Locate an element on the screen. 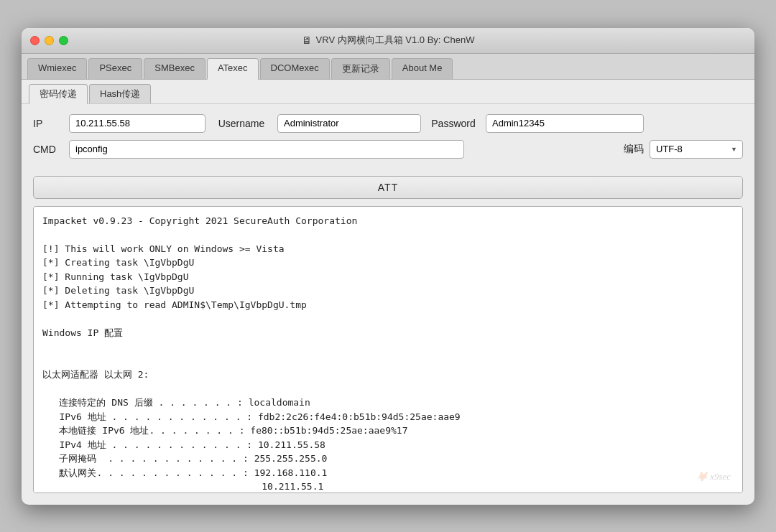  cmd-label: CMD is located at coordinates (47, 149).